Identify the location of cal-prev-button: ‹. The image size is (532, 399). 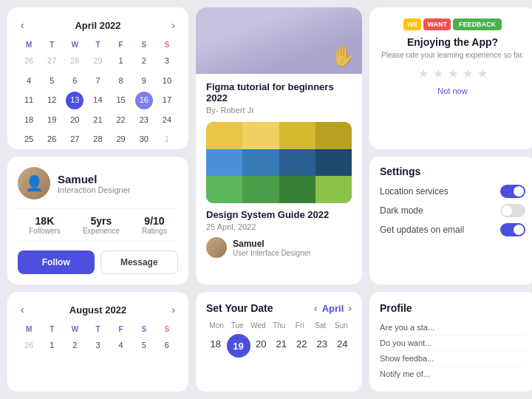
(22, 25).